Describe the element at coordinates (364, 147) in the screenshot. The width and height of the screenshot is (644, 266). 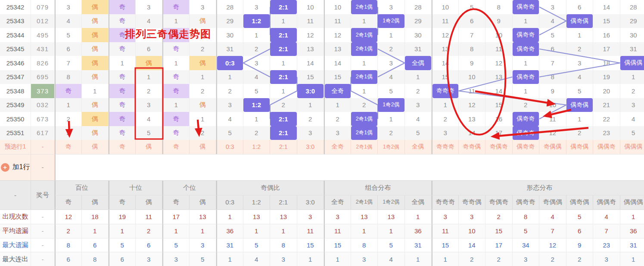
I see `prediction-cell: 2奇1偶` at that location.